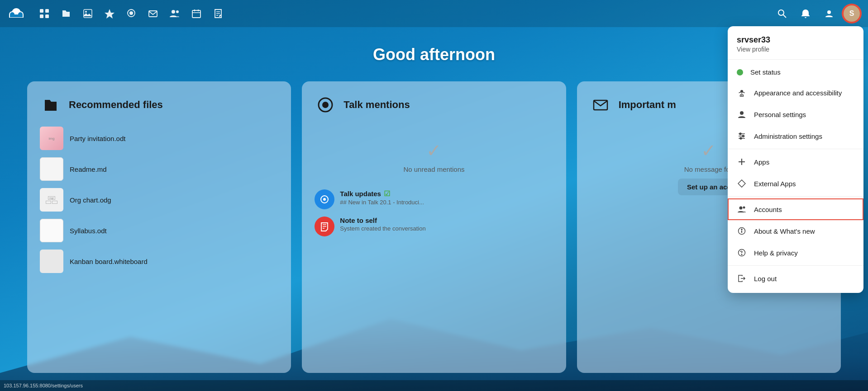  Describe the element at coordinates (742, 231) in the screenshot. I see `info-icon` at that location.